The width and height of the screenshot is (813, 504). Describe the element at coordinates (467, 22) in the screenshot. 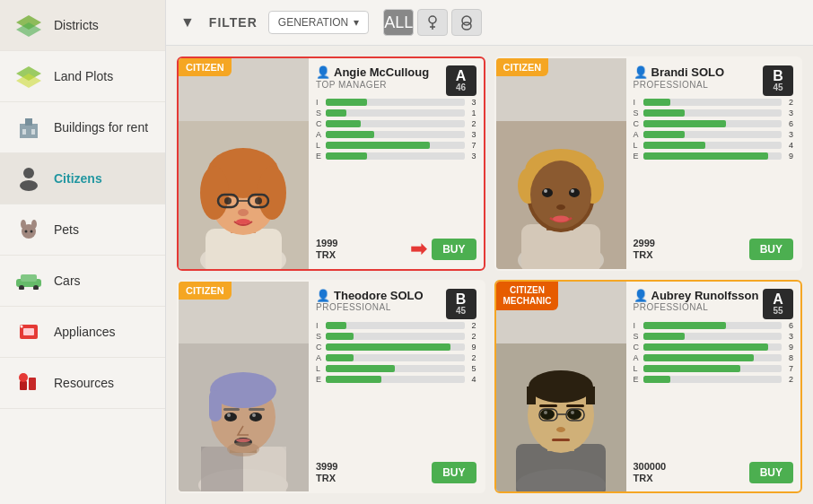

I see `filter-female-button` at that location.